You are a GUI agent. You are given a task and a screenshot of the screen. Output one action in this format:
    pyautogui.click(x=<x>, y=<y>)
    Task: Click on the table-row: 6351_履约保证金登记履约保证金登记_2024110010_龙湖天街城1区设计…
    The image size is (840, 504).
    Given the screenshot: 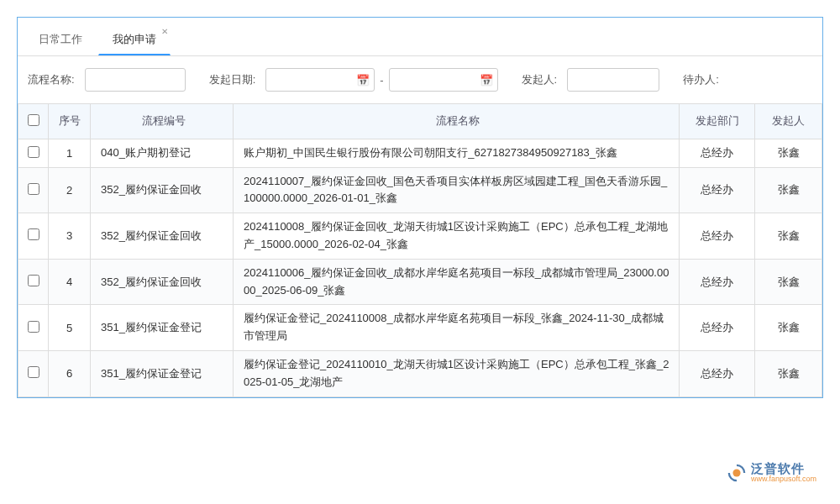 What is the action you would take?
    pyautogui.click(x=420, y=373)
    